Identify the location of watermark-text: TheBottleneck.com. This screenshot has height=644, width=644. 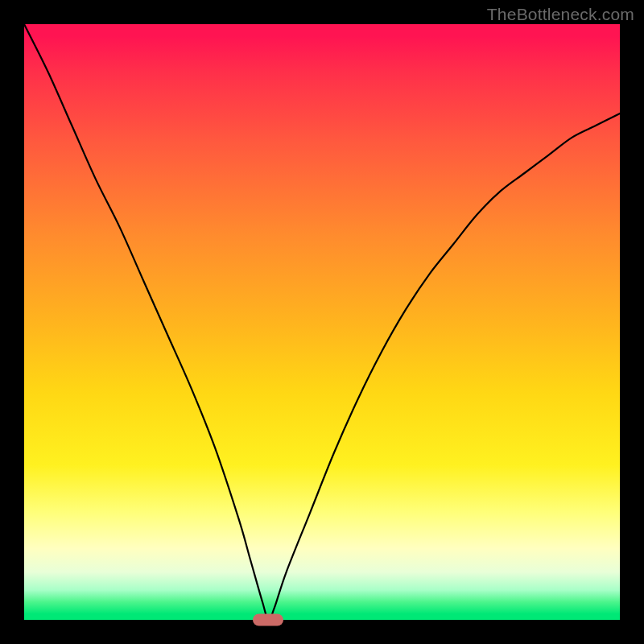
(560, 14).